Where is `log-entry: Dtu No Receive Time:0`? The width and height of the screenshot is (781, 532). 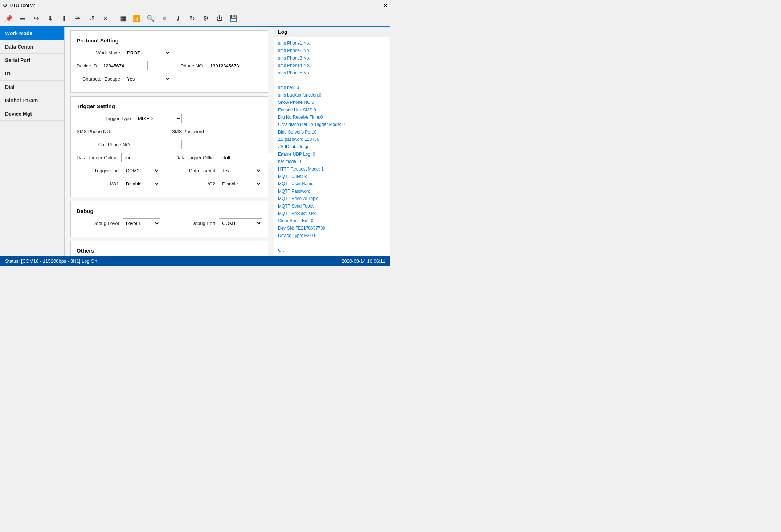
log-entry: Dtu No Receive Time:0 is located at coordinates (332, 117).